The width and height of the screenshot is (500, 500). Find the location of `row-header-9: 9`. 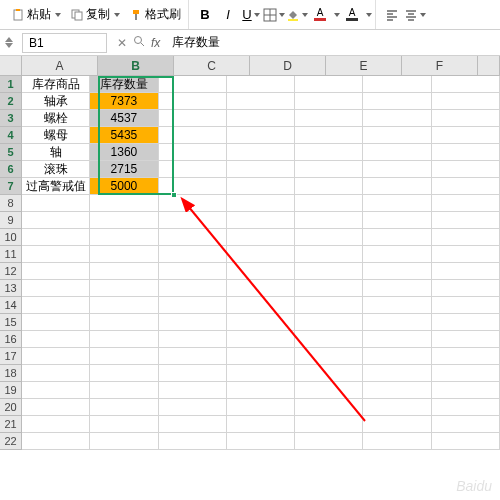

row-header-9: 9 is located at coordinates (11, 220).